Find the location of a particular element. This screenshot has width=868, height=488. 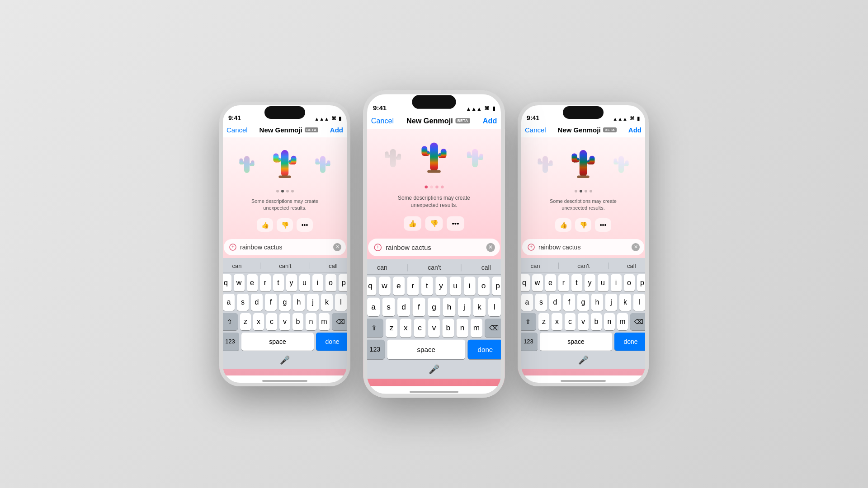

key-r-u: u is located at coordinates (603, 283).